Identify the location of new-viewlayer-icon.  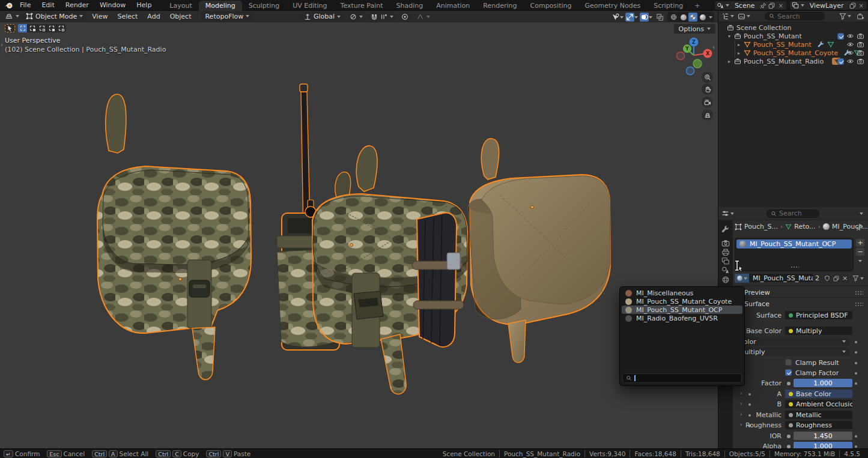
(853, 6).